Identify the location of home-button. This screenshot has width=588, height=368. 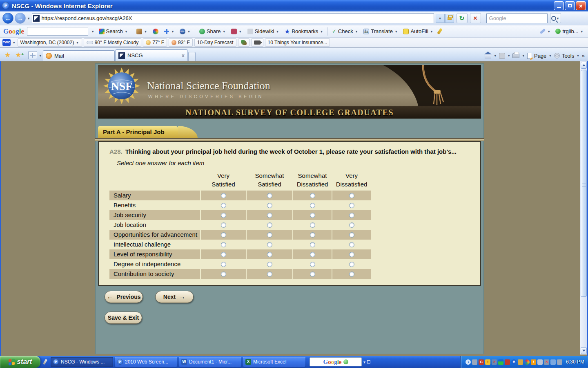
(488, 56).